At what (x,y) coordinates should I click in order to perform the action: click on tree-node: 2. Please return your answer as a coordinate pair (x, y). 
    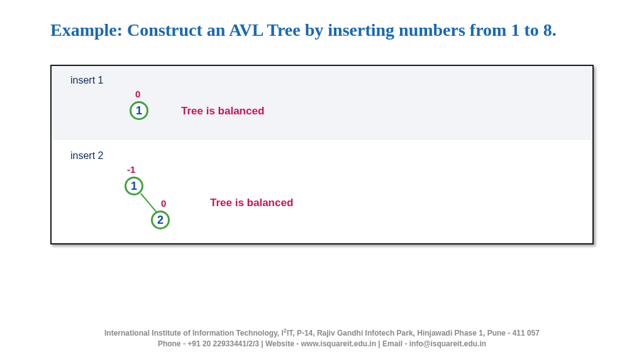
    Looking at the image, I should click on (160, 220).